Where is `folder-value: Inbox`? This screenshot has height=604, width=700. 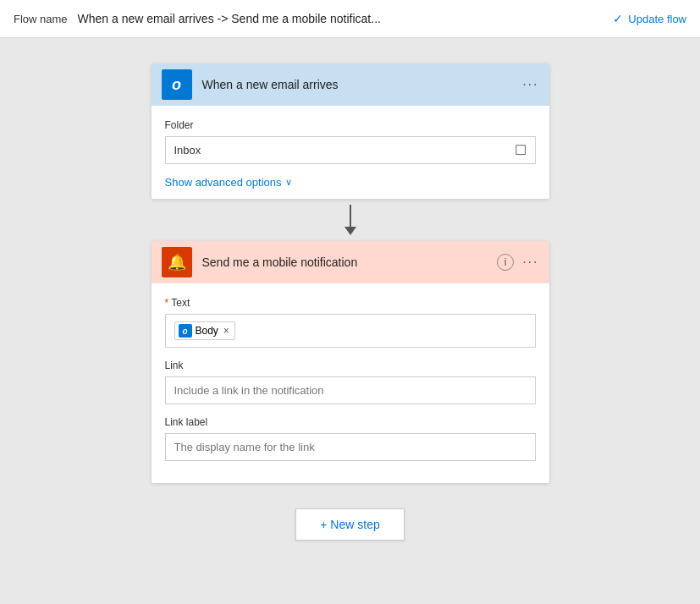
folder-value: Inbox is located at coordinates (188, 151).